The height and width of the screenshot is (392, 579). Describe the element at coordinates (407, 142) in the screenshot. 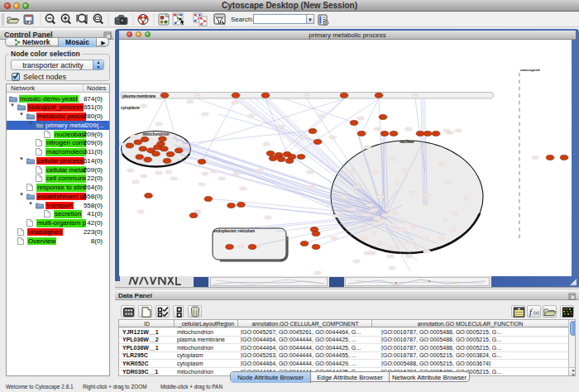

I see `svg-text: nucleus` at that location.